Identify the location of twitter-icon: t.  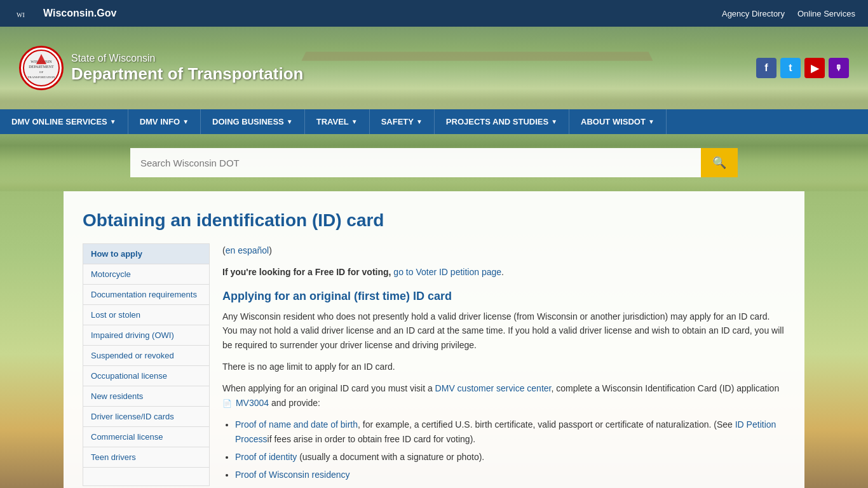
(790, 68).